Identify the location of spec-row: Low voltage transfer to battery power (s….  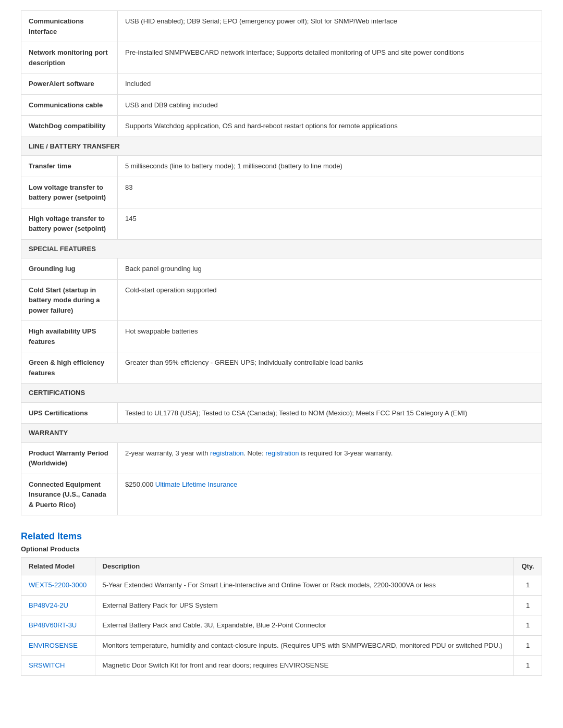
(282, 192).